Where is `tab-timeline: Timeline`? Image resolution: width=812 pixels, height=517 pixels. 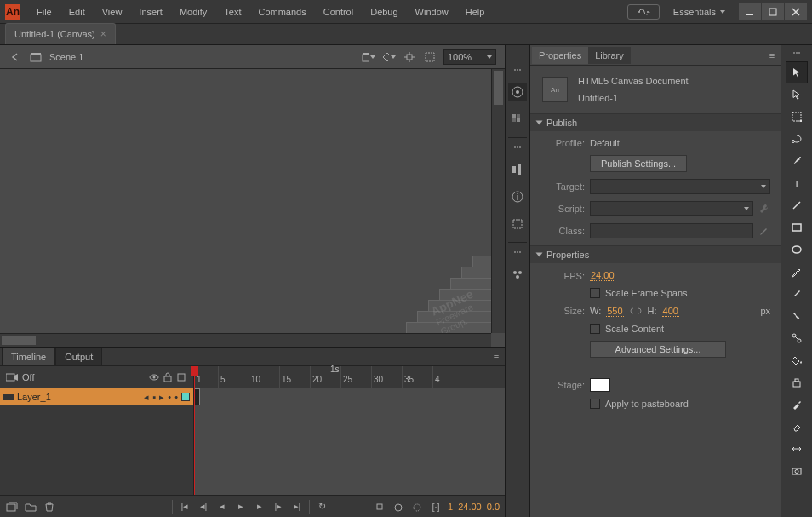
tab-timeline: Timeline is located at coordinates (29, 357).